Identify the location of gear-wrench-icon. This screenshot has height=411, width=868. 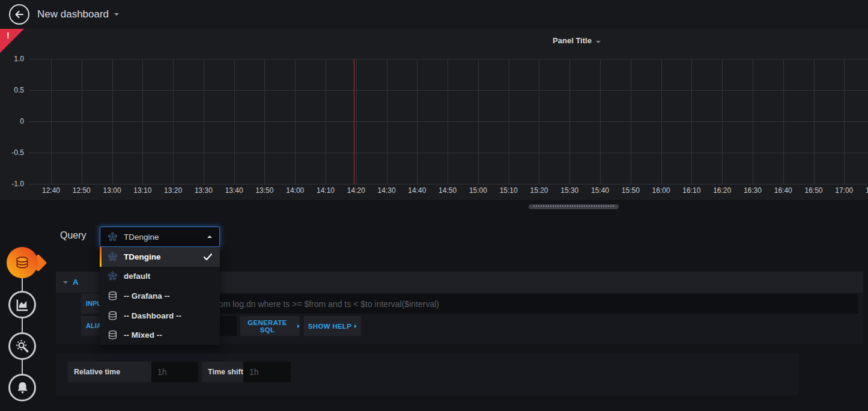
(23, 346).